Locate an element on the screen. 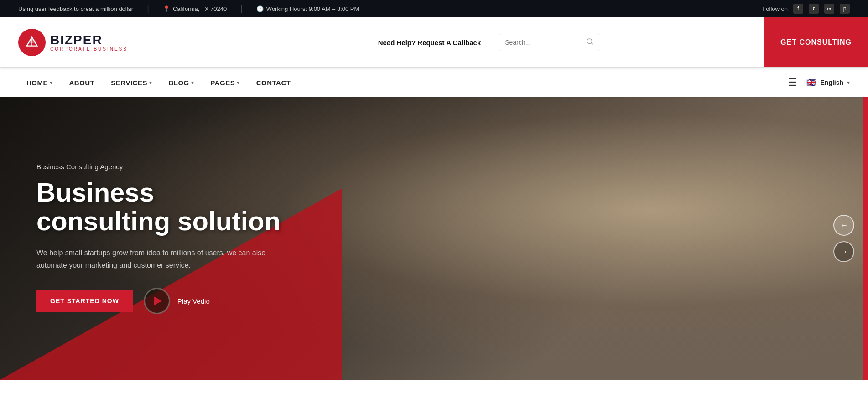 This screenshot has height=419, width=868. nav-item-blog: BLOG ▾ is located at coordinates (181, 83).